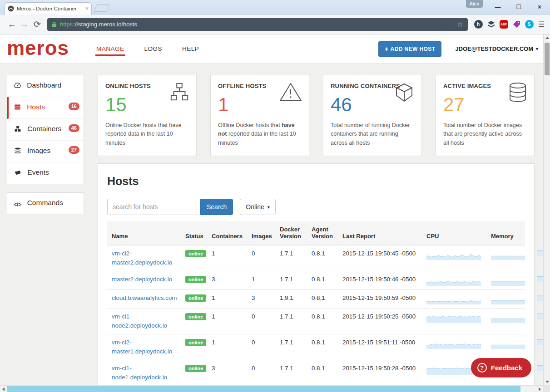  Describe the element at coordinates (380, 279) in the screenshot. I see `last-report: 2015-12-15 19:50:46 -0500` at that location.